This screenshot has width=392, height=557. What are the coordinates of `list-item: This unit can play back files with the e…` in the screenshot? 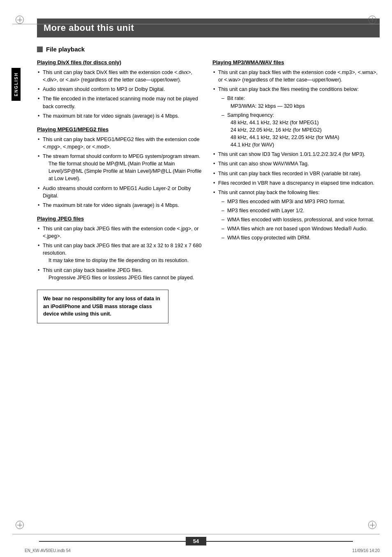 It's located at (296, 76).